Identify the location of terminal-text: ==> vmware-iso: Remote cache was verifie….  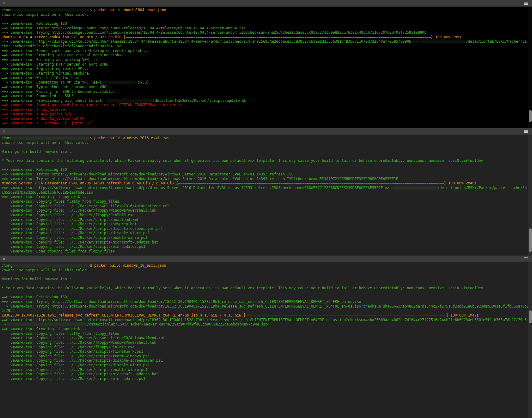
(74, 51).